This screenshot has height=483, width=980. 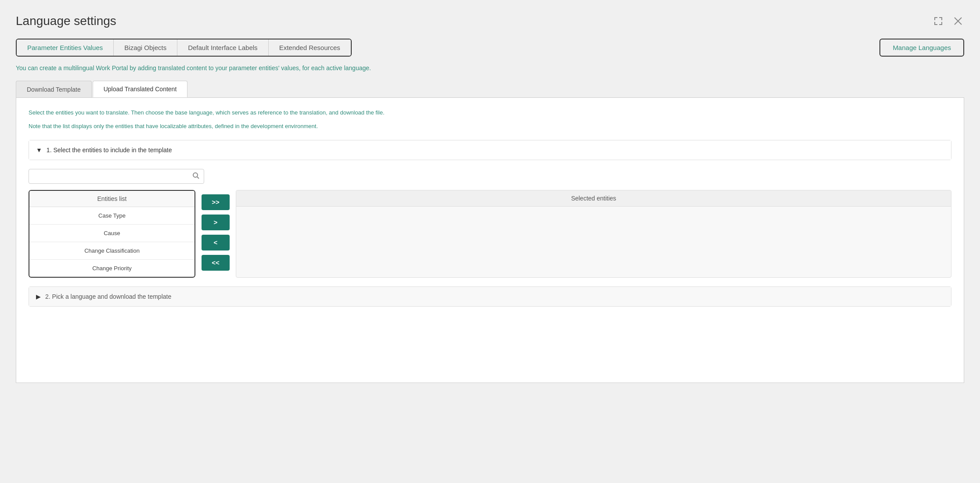 I want to click on transfer-buttons: >> > < <<, so click(x=216, y=230).